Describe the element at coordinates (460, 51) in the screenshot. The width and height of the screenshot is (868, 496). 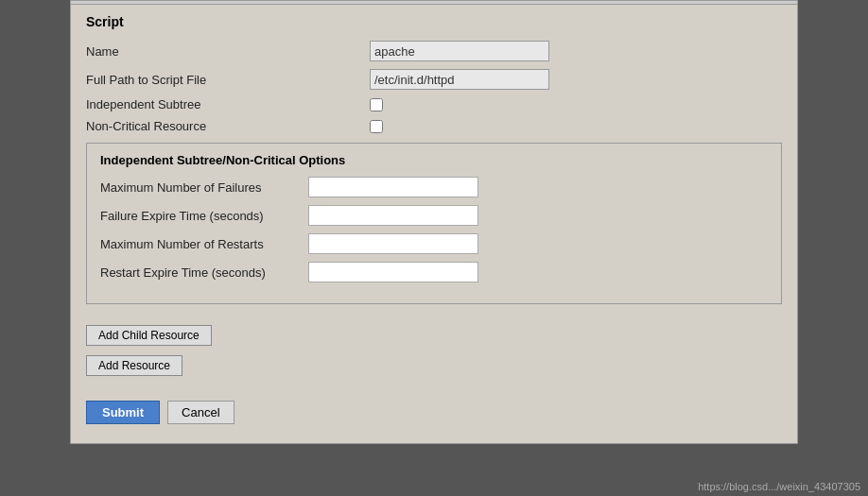
I see `name-input` at that location.